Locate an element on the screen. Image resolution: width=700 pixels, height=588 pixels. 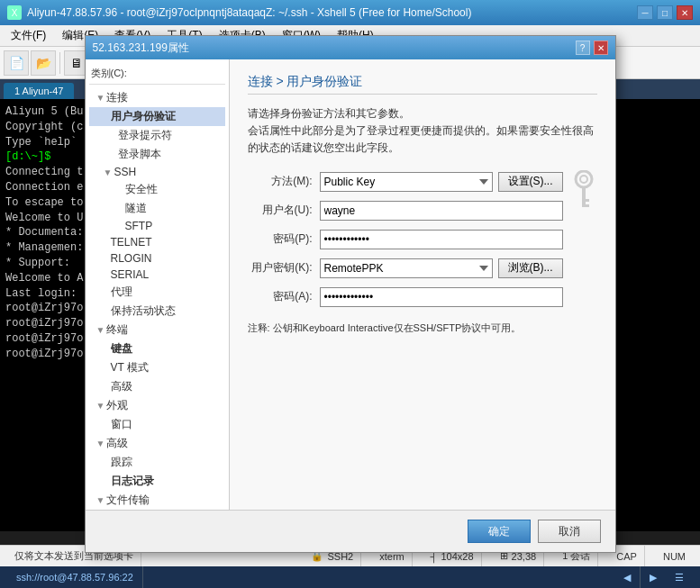
userkey-row: 用户密钥(K): RemotePPK none 浏览(B)... is located at coordinates (405, 268).